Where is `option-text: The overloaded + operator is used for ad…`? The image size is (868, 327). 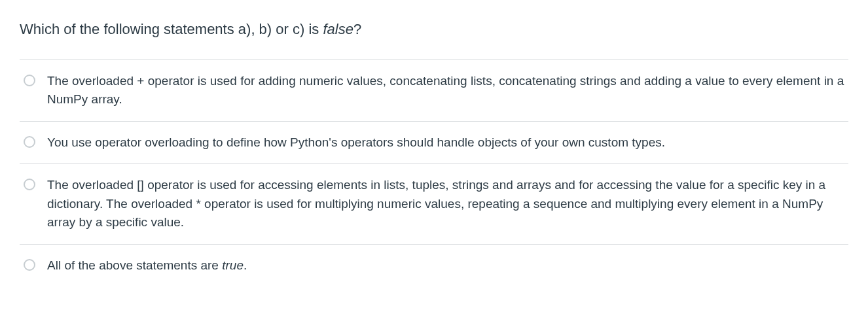
option-text: The overloaded + operator is used for ad… is located at coordinates (448, 90).